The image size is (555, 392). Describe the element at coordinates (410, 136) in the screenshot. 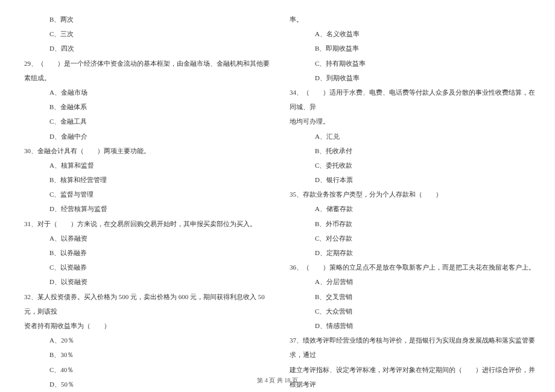

I see `answer-option: A、汇兑` at that location.